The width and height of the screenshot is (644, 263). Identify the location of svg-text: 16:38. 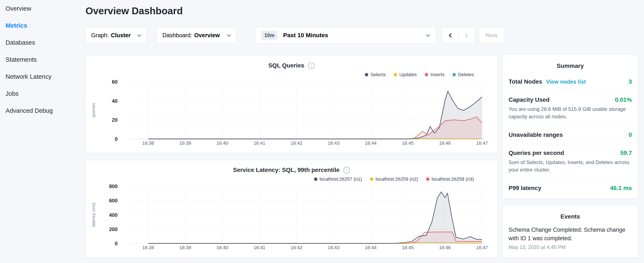
(148, 248).